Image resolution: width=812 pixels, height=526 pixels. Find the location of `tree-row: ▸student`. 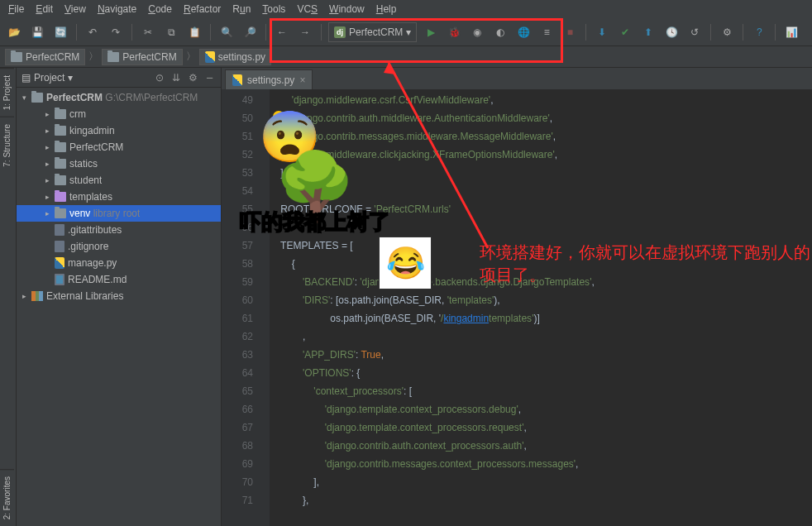

tree-row: ▸student is located at coordinates (119, 180).